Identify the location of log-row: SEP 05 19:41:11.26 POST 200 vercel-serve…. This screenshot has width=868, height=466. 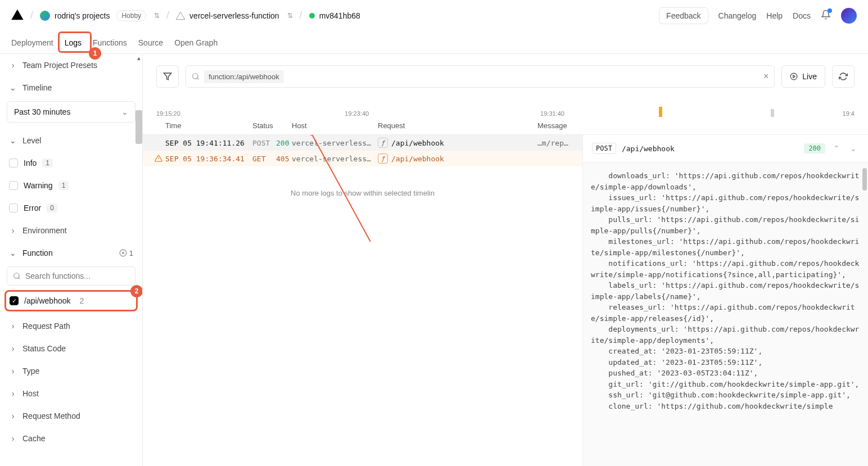
(363, 143).